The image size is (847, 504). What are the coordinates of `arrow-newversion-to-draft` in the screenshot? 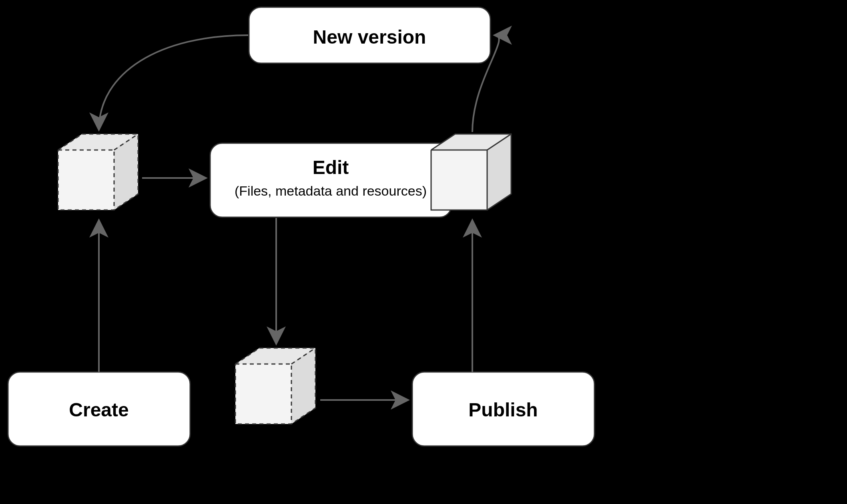 It's located at (174, 82).